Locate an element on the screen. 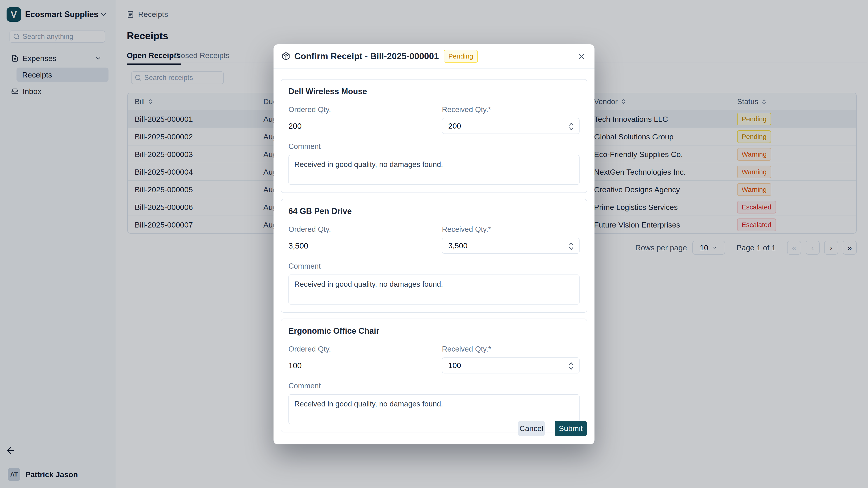  dialog-header: Confirm Receipt - Bill-2025-000001 Pendi… is located at coordinates (434, 57).